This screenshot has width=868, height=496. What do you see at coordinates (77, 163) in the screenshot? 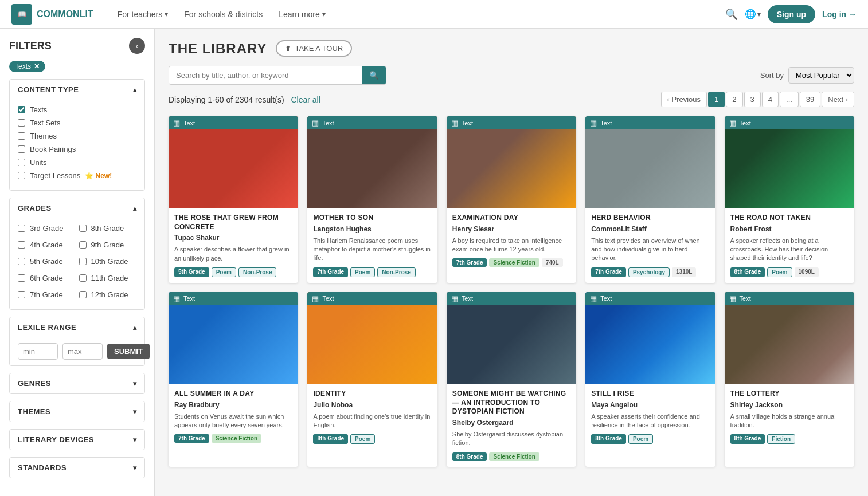
I see `filter-units: Units` at bounding box center [77, 163].